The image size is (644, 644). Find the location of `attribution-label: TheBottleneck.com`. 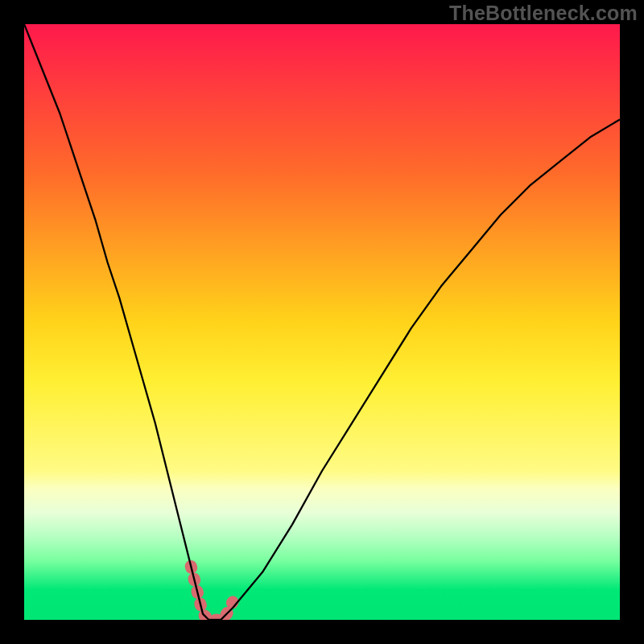

attribution-label: TheBottleneck.com is located at coordinates (543, 13).